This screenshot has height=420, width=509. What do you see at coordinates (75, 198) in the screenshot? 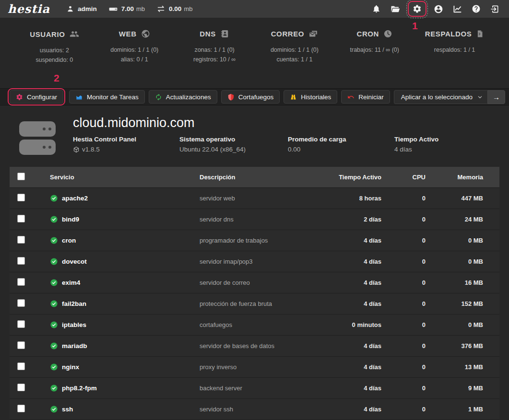
I see `service-name: apache2` at bounding box center [75, 198].